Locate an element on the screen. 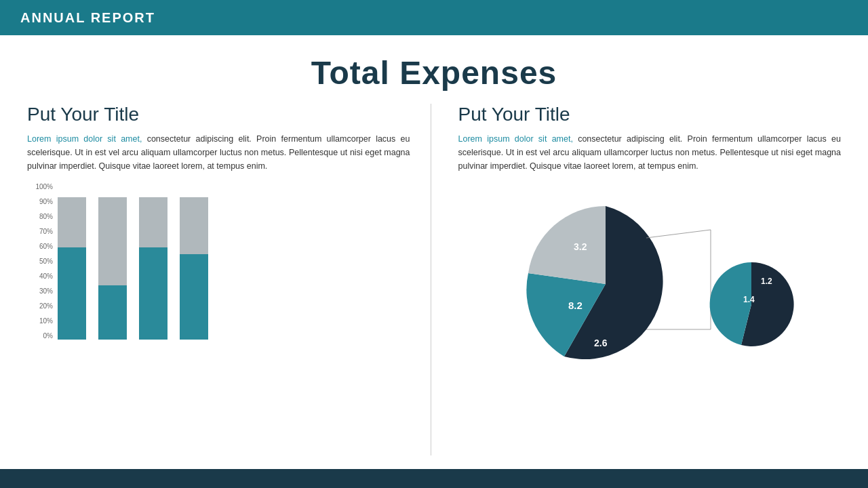 This screenshot has width=868, height=488. pie-small-label-12: 1.2 is located at coordinates (766, 281).